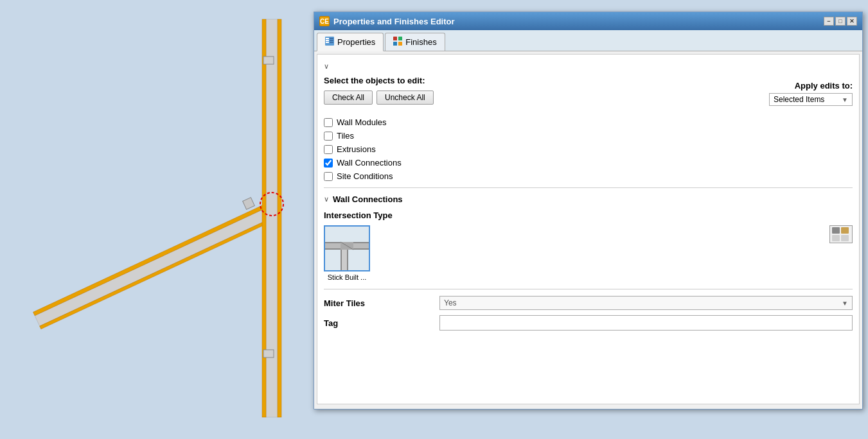  Describe the element at coordinates (589, 216) in the screenshot. I see `intersection-type-label: Intersection Type` at that location.